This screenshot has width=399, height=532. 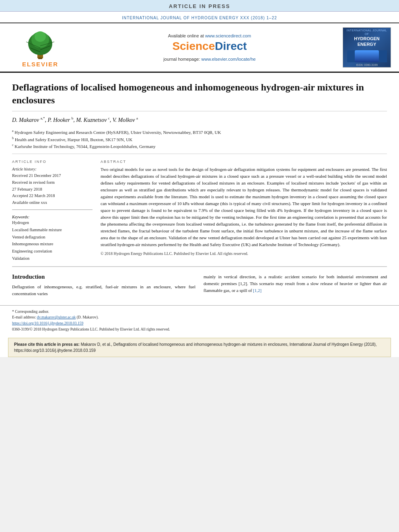 What do you see at coordinates (200, 319) in the screenshot?
I see `footnote-area: * Corresponding author. E-mail address: …` at bounding box center [200, 319].